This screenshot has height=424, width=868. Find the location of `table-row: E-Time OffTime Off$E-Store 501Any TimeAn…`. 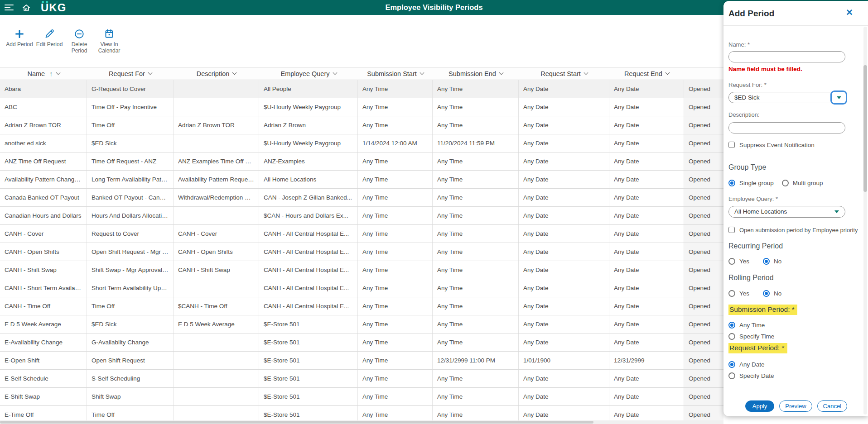

table-row: E-Time OffTime Off$E-Store 501Any TimeAn… is located at coordinates (362, 413).